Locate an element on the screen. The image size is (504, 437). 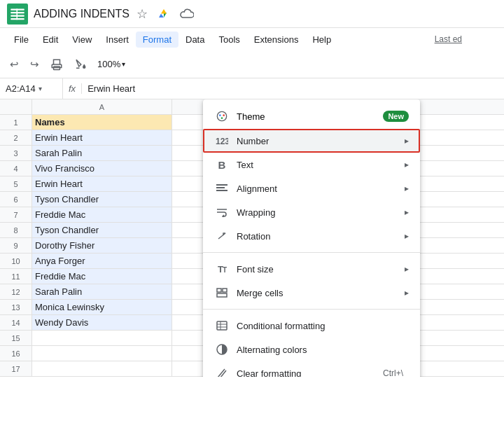
row-number: 12 is located at coordinates (16, 291).